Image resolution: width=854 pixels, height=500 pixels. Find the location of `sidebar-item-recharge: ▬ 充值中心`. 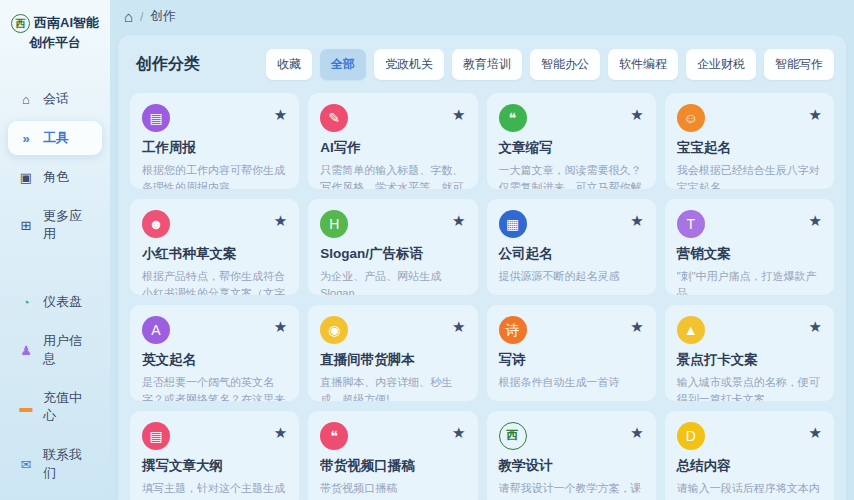

sidebar-item-recharge: ▬ 充值中心 is located at coordinates (55, 407).